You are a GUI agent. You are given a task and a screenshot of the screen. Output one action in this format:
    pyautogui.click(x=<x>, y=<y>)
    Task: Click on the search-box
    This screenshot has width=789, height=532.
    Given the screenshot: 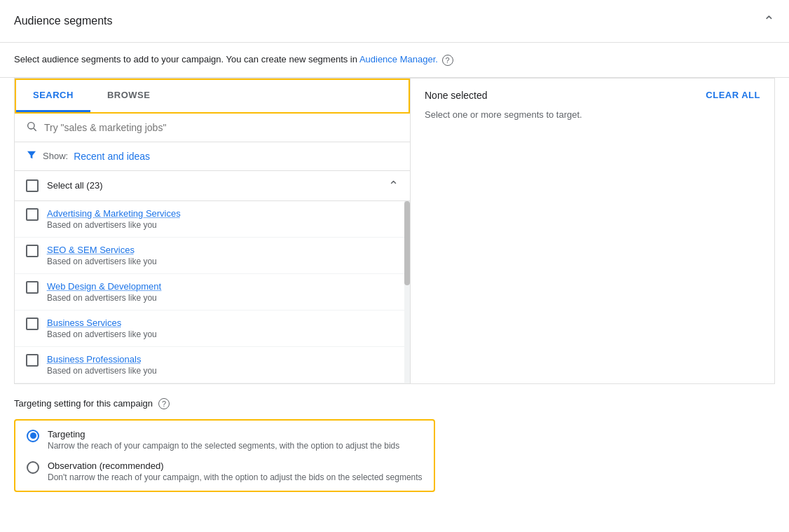 What is the action you would take?
    pyautogui.click(x=212, y=128)
    